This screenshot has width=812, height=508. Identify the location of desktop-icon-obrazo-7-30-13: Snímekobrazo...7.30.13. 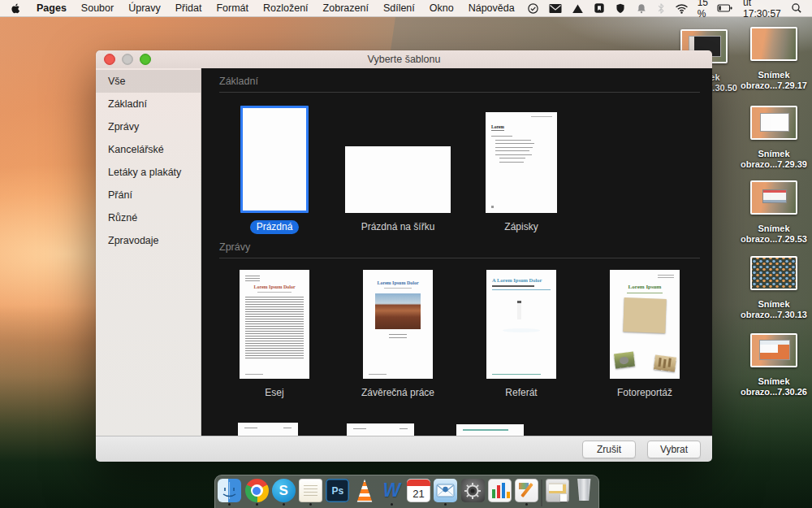
(771, 288).